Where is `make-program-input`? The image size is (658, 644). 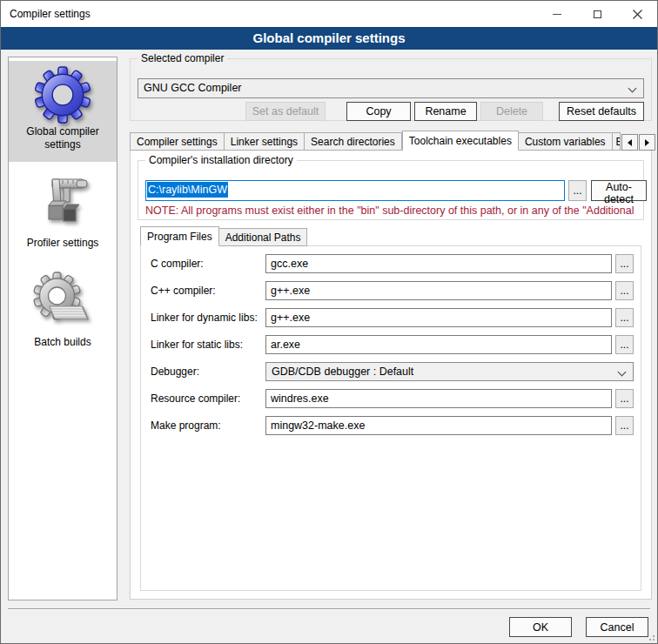 make-program-input is located at coordinates (439, 426).